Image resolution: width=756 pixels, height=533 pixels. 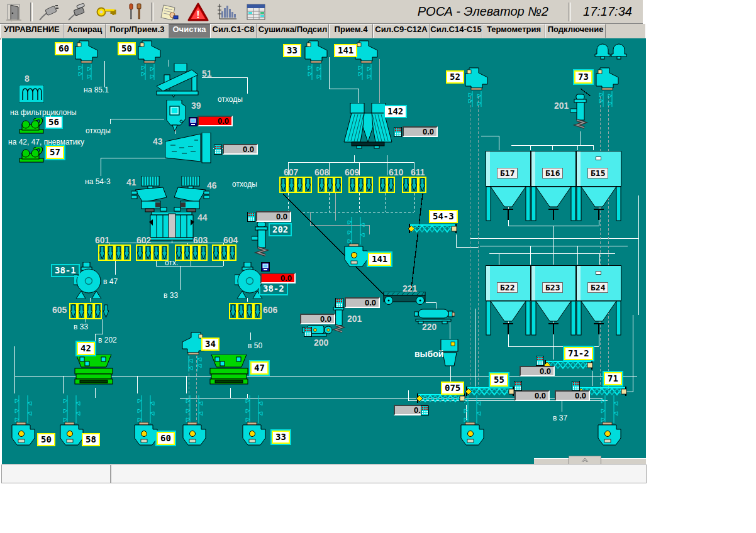 What do you see at coordinates (31, 31) in the screenshot?
I see `tab-upravlenie: УПРАВЛЕНИЕ` at bounding box center [31, 31].